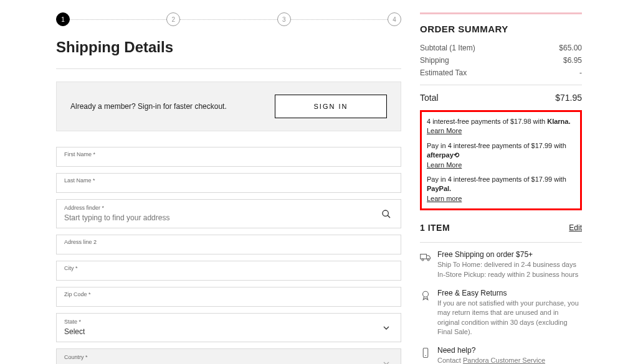  What do you see at coordinates (501, 14) in the screenshot?
I see `summary-accent` at bounding box center [501, 14].